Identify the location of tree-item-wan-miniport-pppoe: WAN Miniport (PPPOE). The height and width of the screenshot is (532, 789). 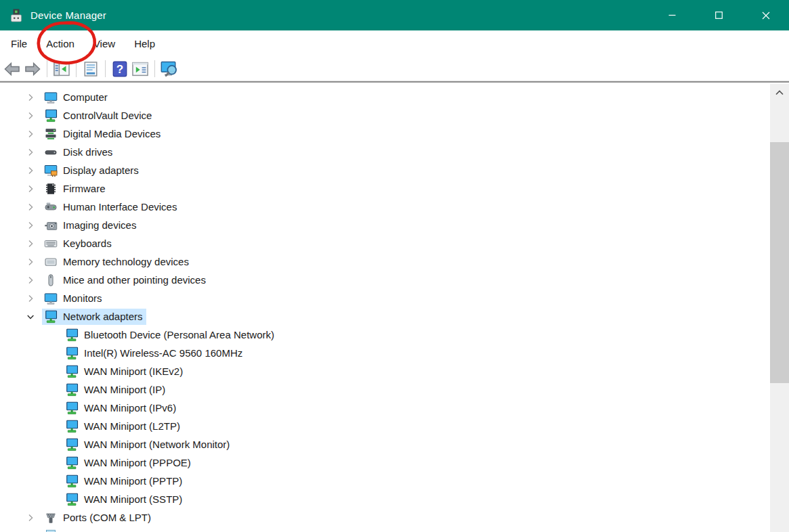
(385, 463).